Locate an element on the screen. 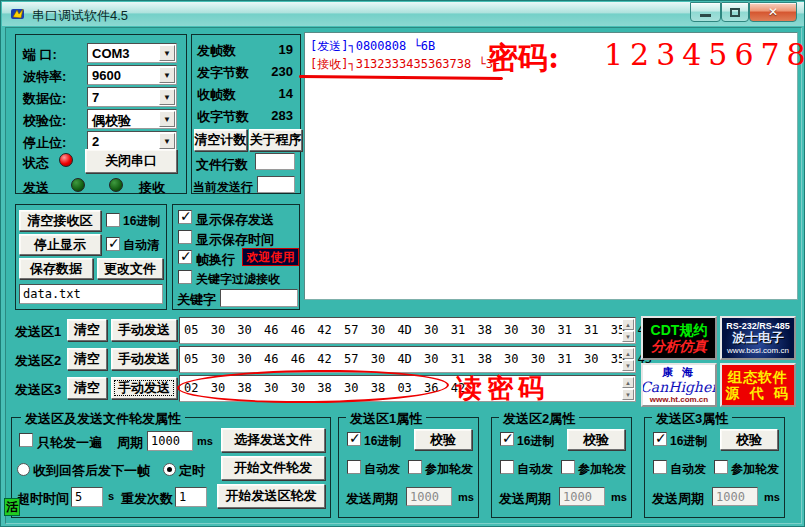 The height and width of the screenshot is (527, 805). area1-hex-checkbox: ✓ is located at coordinates (354, 439).